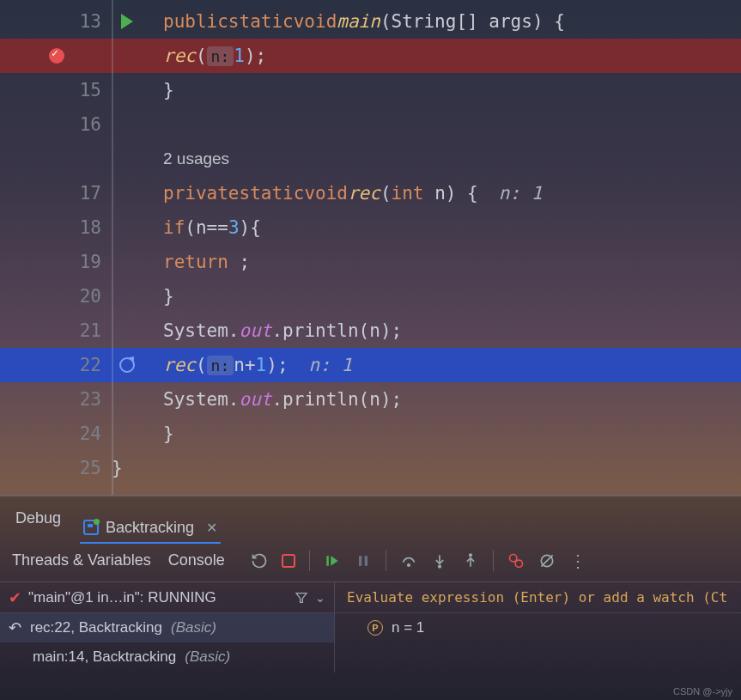 Image resolution: width=741 pixels, height=700 pixels. What do you see at coordinates (82, 560) in the screenshot?
I see `threads-variables-tab: Threads & Variables` at bounding box center [82, 560].